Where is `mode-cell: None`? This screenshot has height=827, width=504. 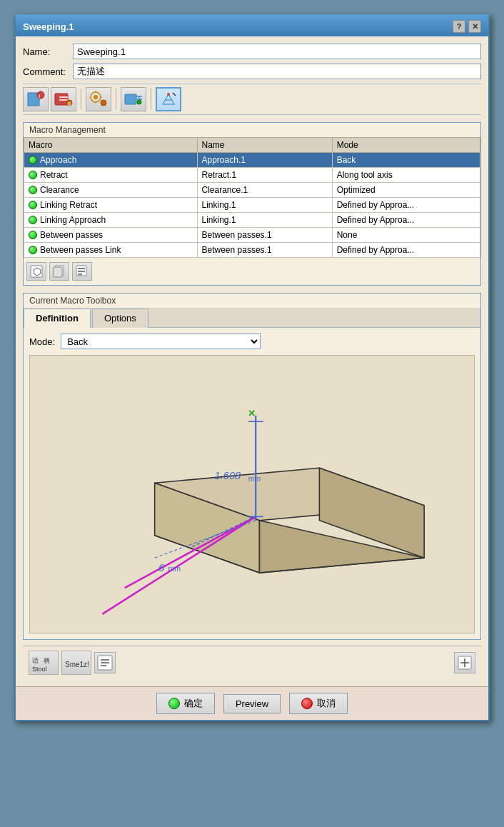
mode-cell: None is located at coordinates (405, 236).